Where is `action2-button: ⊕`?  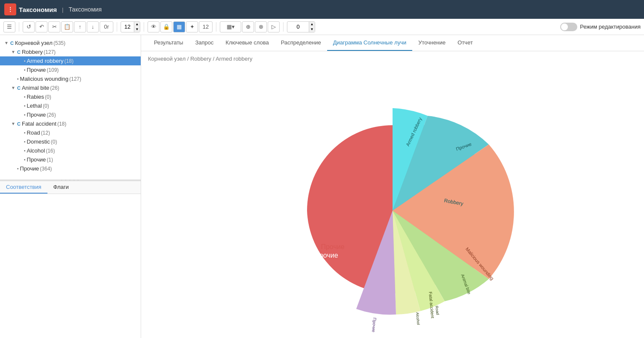 action2-button: ⊕ is located at coordinates (248, 27).